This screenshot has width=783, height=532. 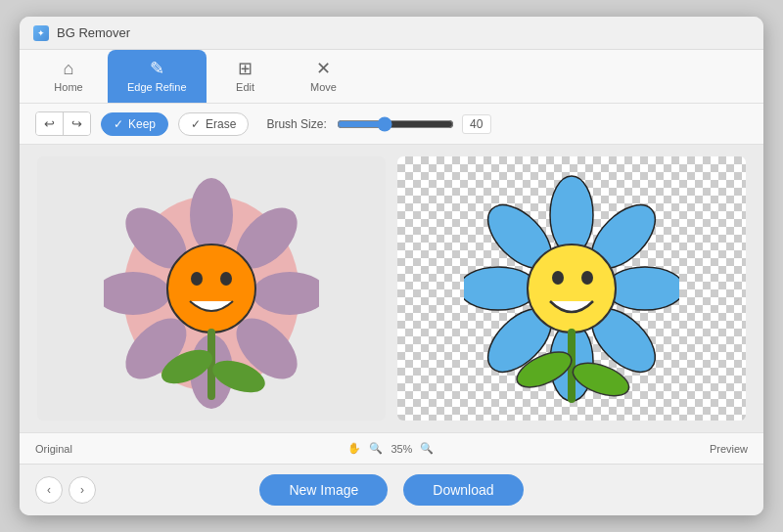 I want to click on nav-label-edit: Edit, so click(x=245, y=87).